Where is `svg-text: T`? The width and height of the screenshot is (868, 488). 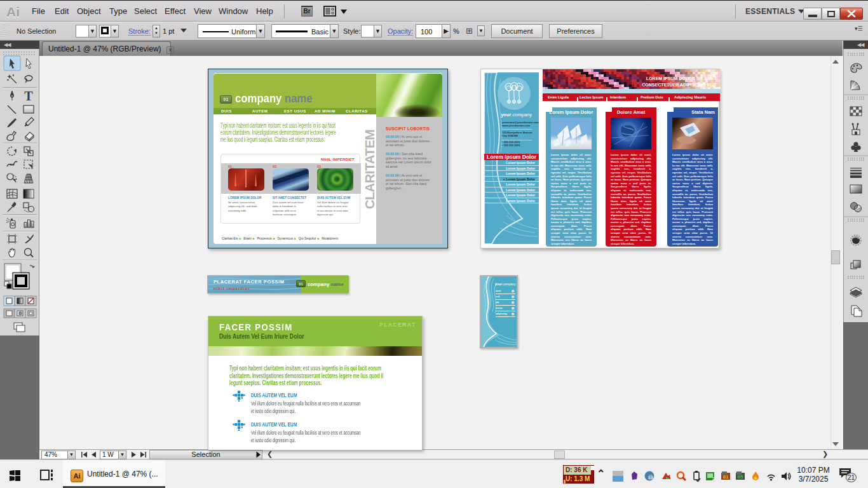 svg-text: T is located at coordinates (29, 96).